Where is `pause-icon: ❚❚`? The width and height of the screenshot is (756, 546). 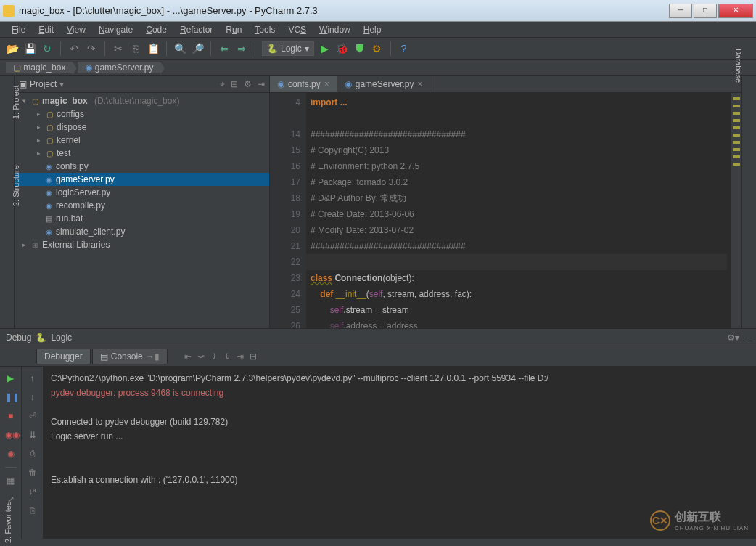
pause-icon: ❚❚ is located at coordinates (11, 397).